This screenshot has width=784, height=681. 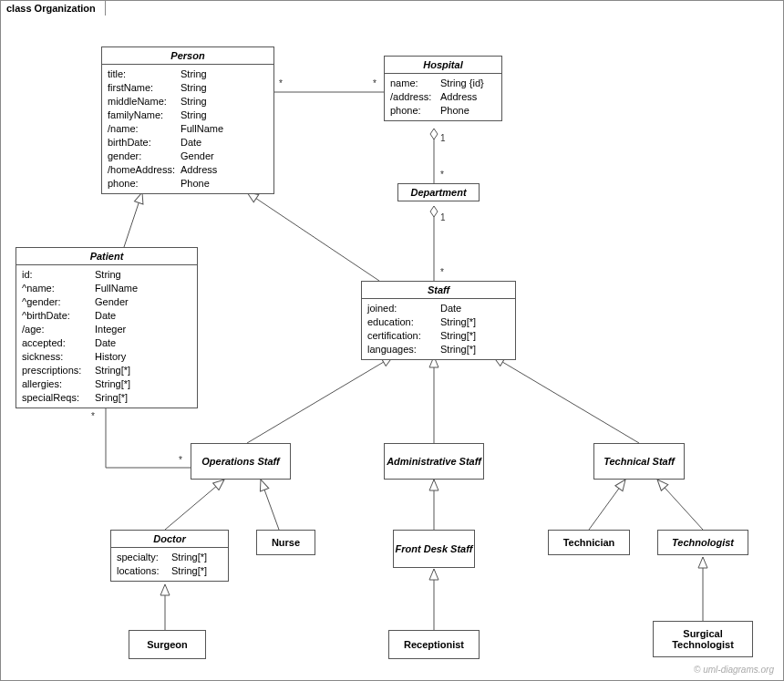 What do you see at coordinates (438, 192) in the screenshot?
I see `class-department-title: Department` at bounding box center [438, 192].